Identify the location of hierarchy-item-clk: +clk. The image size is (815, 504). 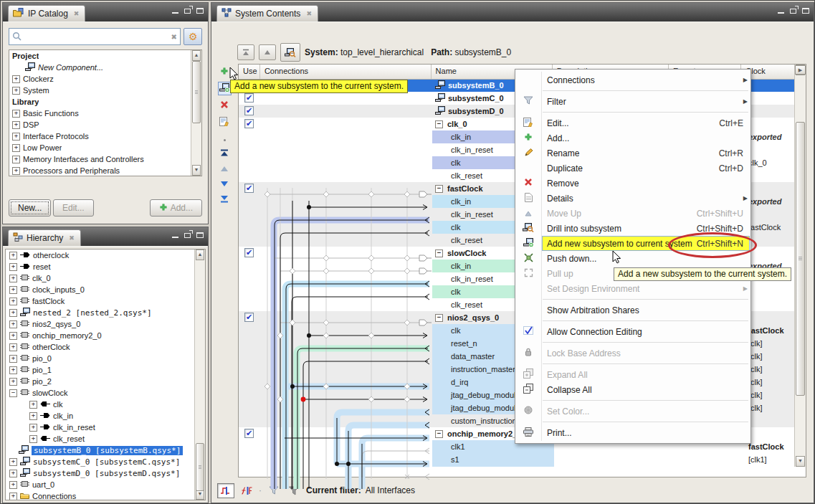
(105, 404).